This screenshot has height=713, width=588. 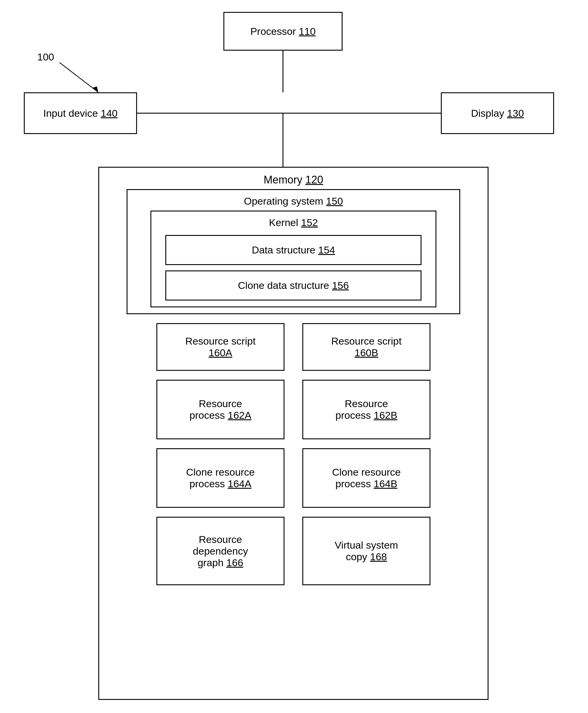 What do you see at coordinates (497, 113) in the screenshot?
I see `display-label: Display 130` at bounding box center [497, 113].